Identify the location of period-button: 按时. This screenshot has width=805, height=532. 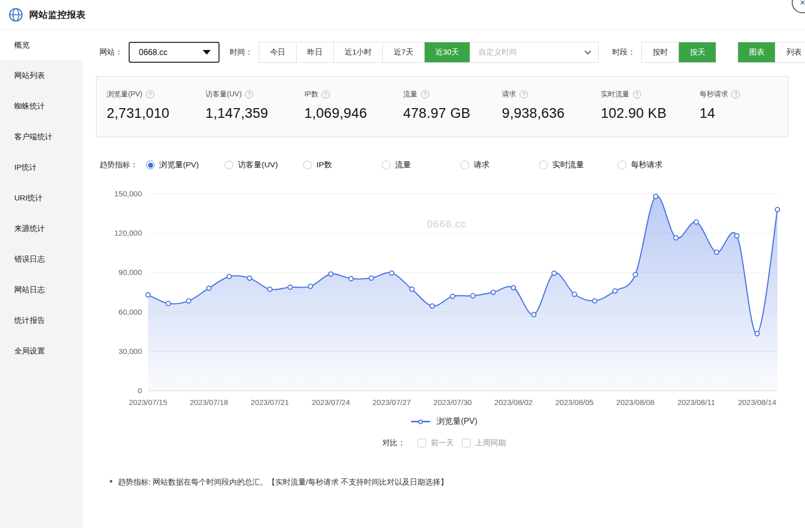
(660, 52).